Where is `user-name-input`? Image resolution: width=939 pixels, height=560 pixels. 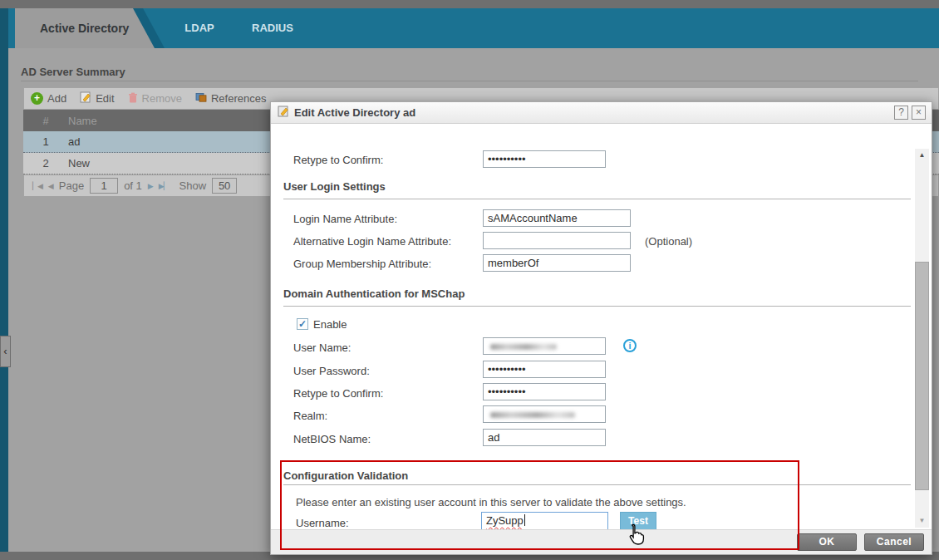 user-name-input is located at coordinates (544, 346).